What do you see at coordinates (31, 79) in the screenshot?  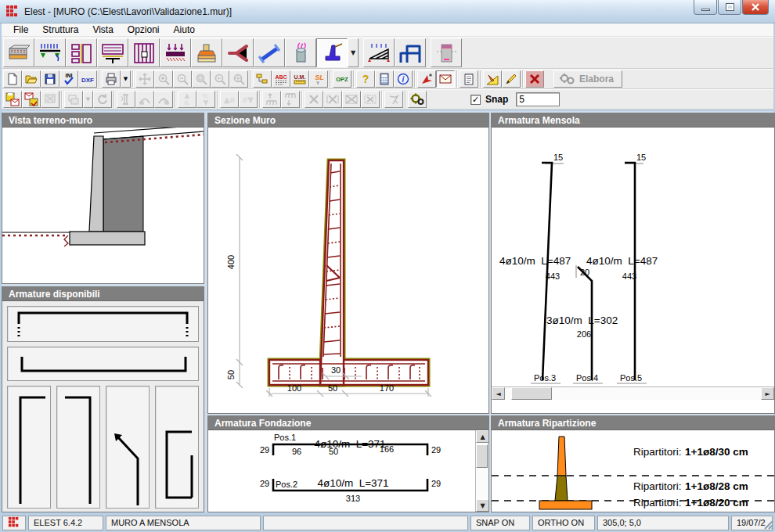 I see `open-button` at bounding box center [31, 79].